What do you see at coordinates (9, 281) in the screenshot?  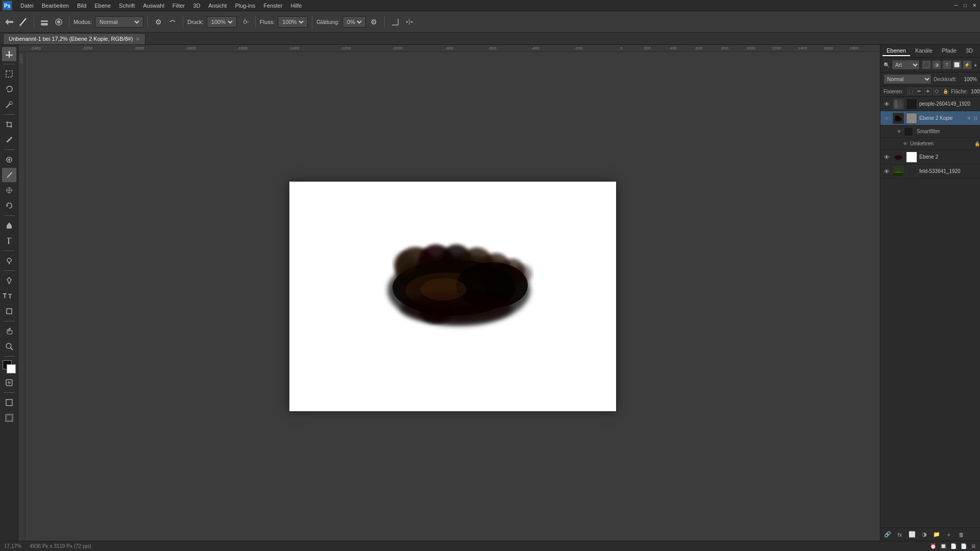 I see `pen-tool` at bounding box center [9, 281].